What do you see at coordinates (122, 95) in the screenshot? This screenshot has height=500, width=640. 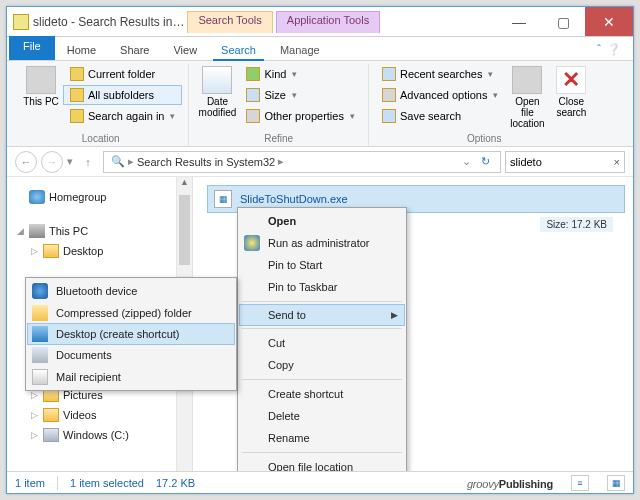 I see `all-subfolders-option: All subfolders` at bounding box center [122, 95].